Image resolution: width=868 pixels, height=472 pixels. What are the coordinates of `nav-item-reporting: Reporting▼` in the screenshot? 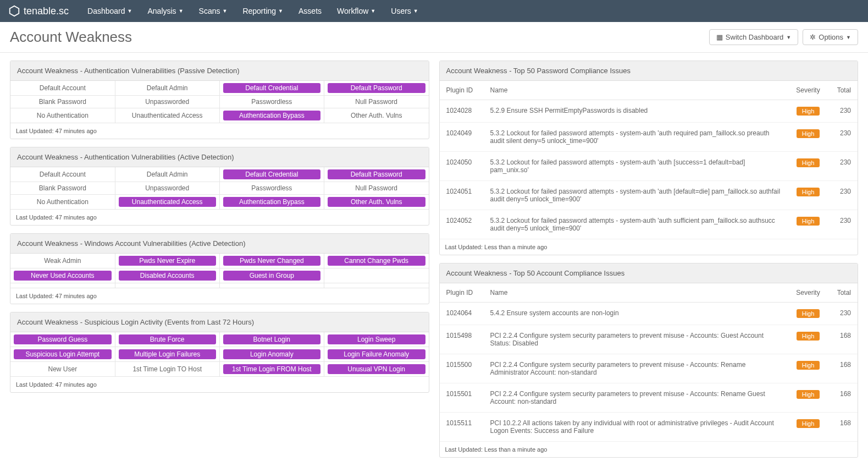 It's located at (263, 11).